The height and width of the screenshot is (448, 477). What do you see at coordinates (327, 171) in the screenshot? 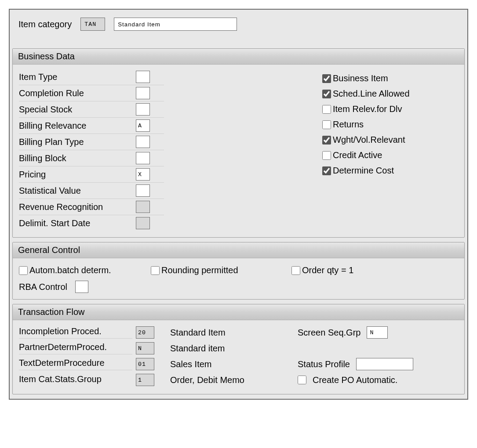
I see `determine-cost-checkbox` at bounding box center [327, 171].